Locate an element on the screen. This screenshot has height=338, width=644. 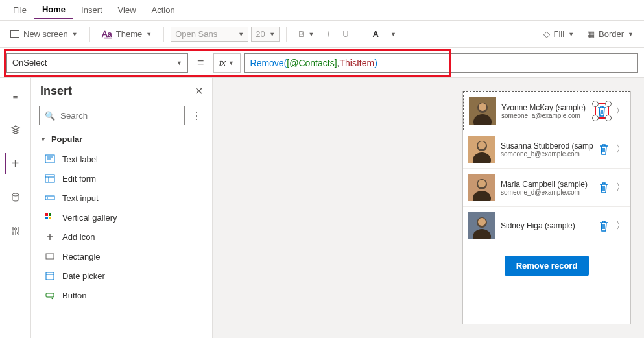
remove-record-button: Remove record is located at coordinates (547, 266).